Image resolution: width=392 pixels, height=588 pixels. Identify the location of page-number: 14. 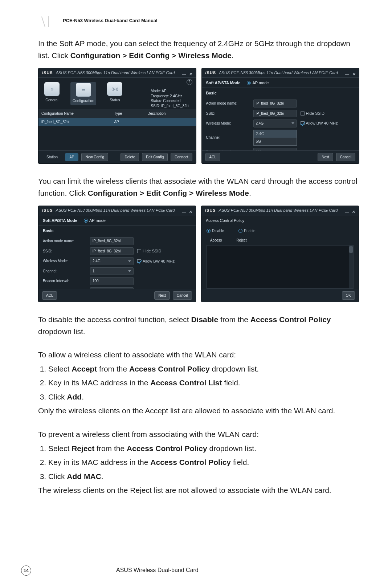
(26, 571).